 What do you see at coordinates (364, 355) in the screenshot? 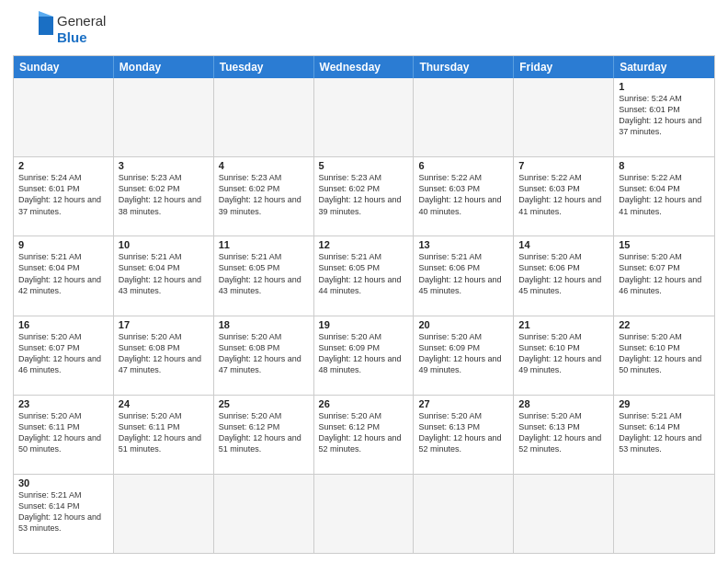
I see `cal-row-3: 16Sunrise: 5:20 AM Sunset: 6:07 PM Dayli…` at bounding box center [364, 355].